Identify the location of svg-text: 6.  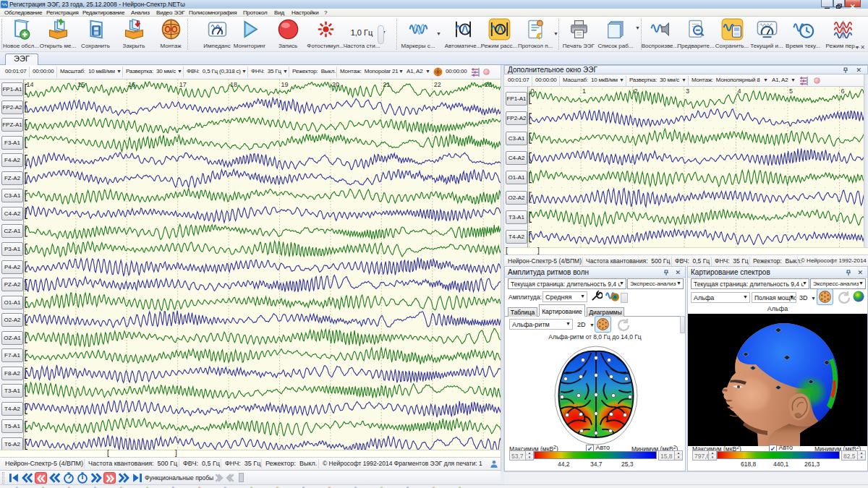
(843, 91).